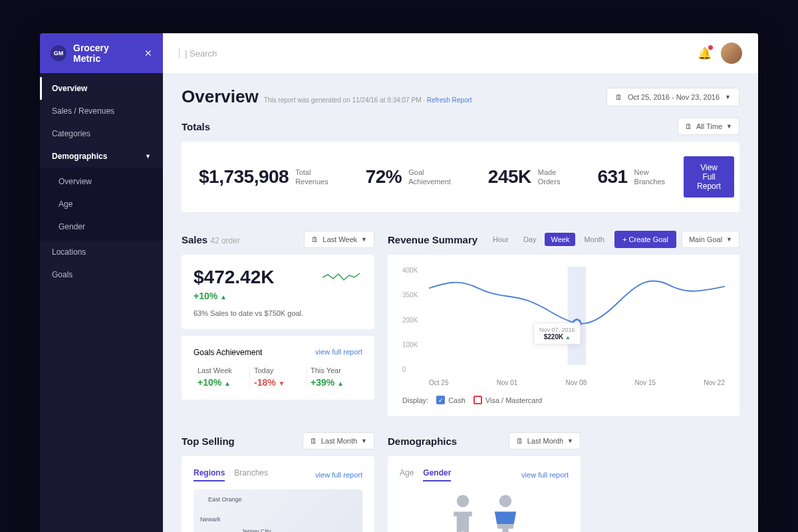 This screenshot has height=532, width=798. I want to click on close-icon: ✕, so click(148, 53).